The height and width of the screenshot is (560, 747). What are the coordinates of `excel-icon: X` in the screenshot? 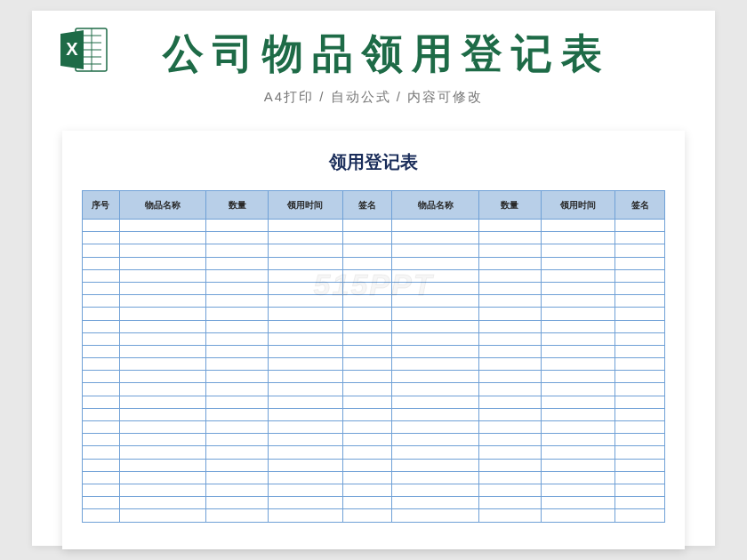 It's located at (84, 50).